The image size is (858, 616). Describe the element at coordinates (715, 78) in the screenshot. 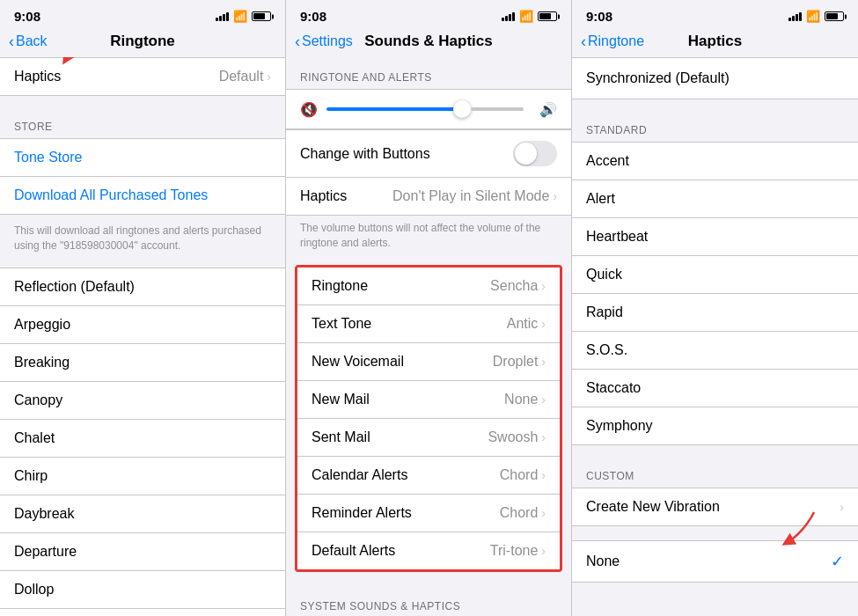

I see `synchronized-row: Synchronized (Default)` at that location.